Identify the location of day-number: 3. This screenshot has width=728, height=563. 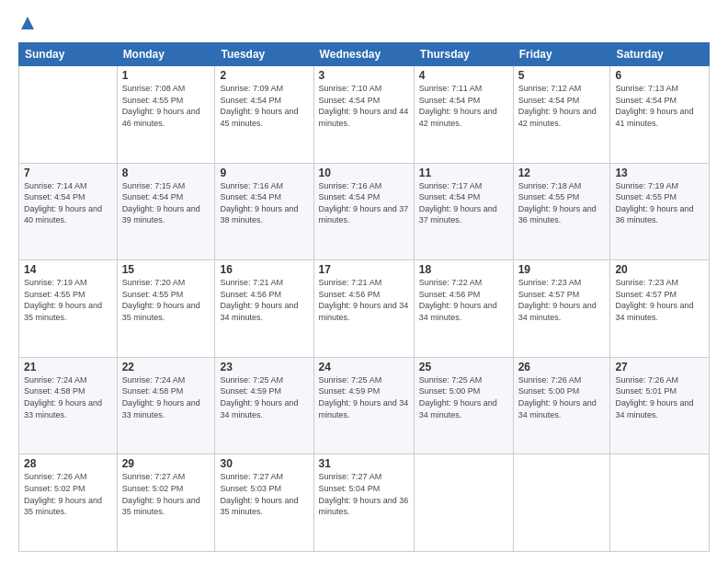
(364, 75).